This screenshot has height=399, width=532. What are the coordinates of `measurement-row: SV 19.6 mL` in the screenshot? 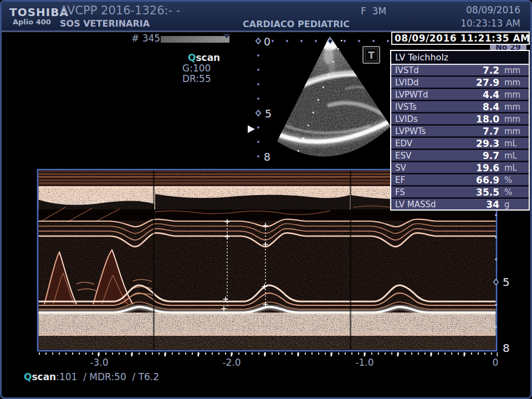 It's located at (460, 168).